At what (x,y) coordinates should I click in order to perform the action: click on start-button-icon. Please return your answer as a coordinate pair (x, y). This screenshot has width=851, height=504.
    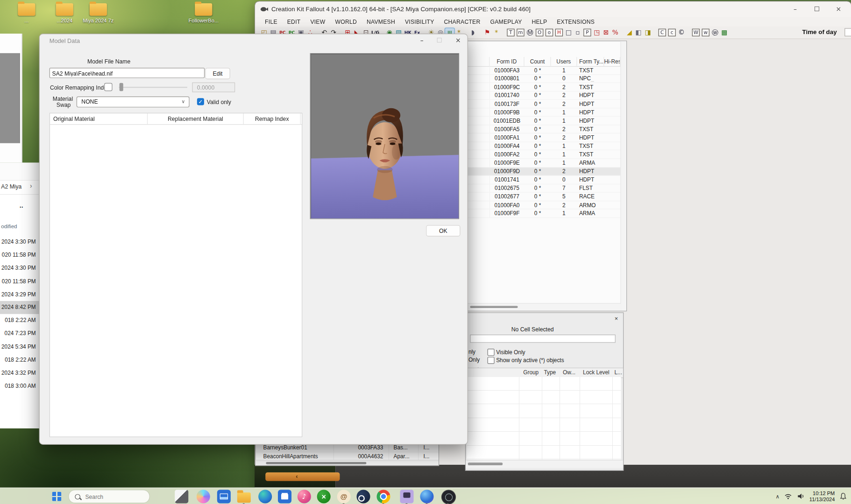
    Looking at the image, I should click on (57, 497).